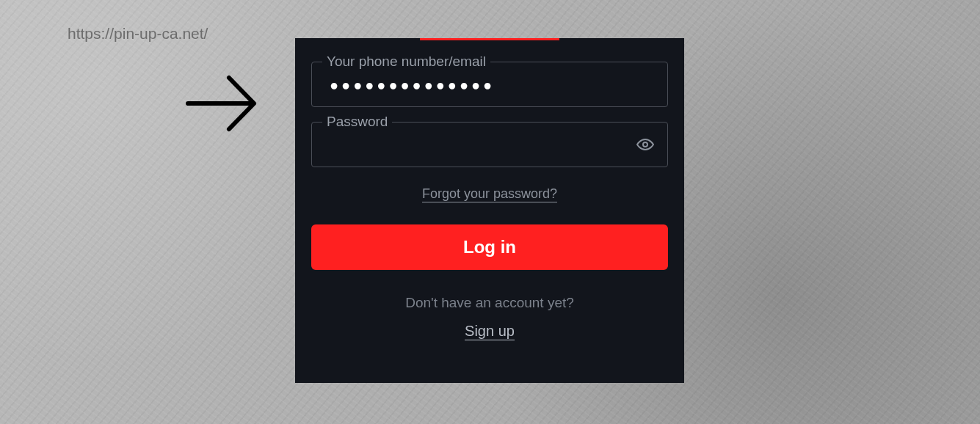 Image resolution: width=980 pixels, height=424 pixels. Describe the element at coordinates (413, 85) in the screenshot. I see `phone-email-value: ●●●●●●●●●●●●●●` at that location.